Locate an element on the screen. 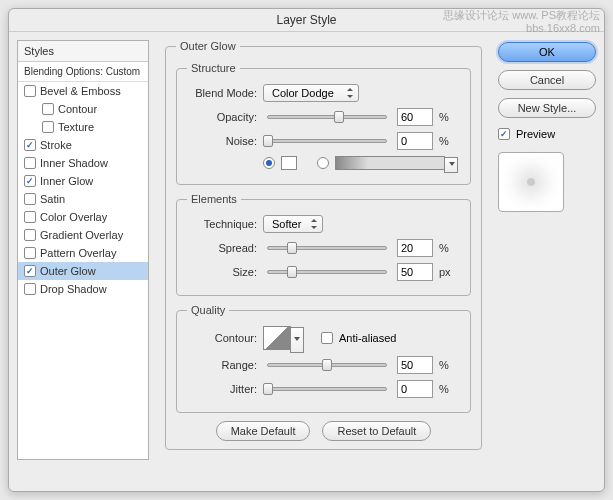  spread-input is located at coordinates (415, 248).